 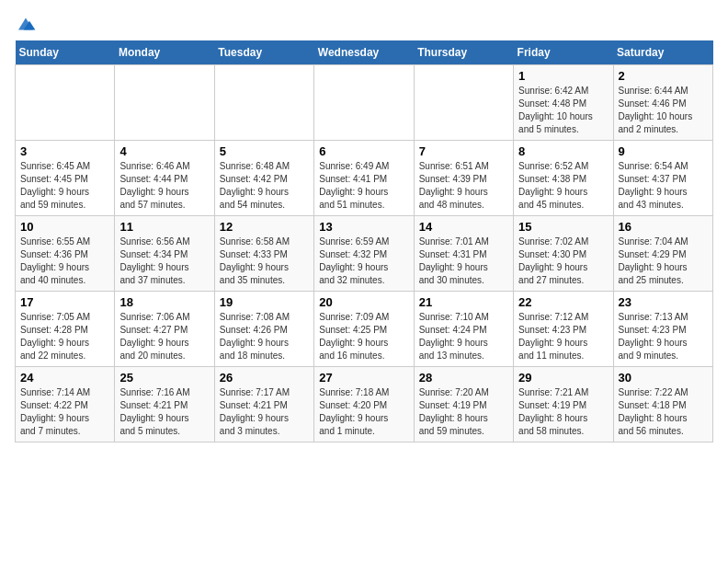 What do you see at coordinates (65, 53) in the screenshot?
I see `weekday-header-sunday: Sunday` at bounding box center [65, 53].